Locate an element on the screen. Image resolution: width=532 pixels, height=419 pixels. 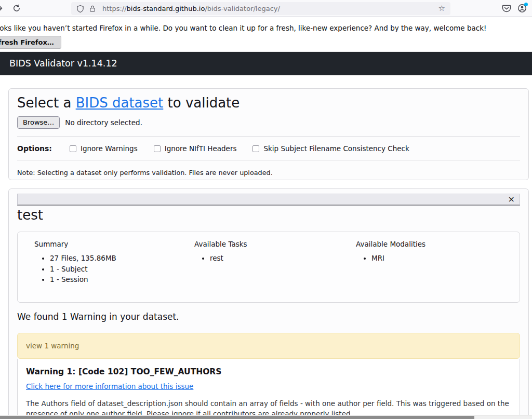
list-item: 1 - Subject is located at coordinates (122, 269).